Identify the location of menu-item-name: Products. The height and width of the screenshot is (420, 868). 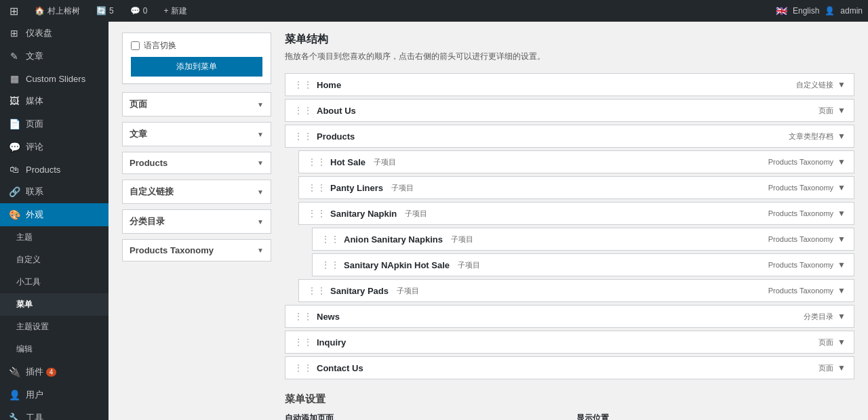
(336, 137).